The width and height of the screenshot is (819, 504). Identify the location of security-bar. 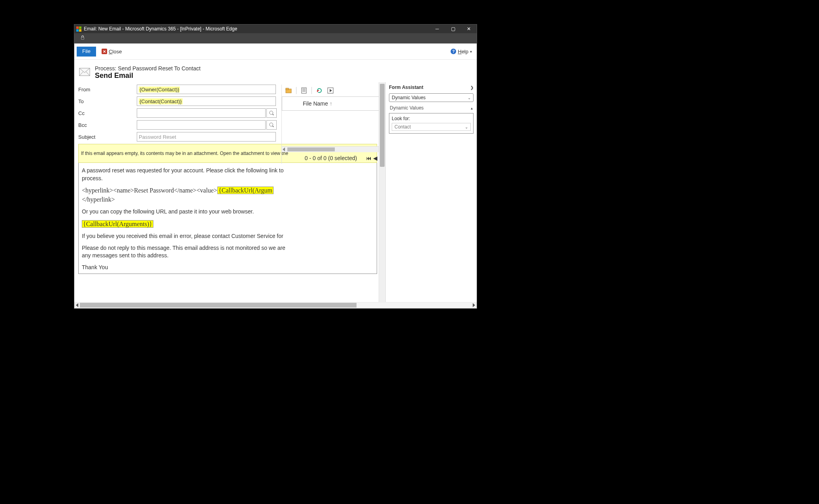
(276, 38).